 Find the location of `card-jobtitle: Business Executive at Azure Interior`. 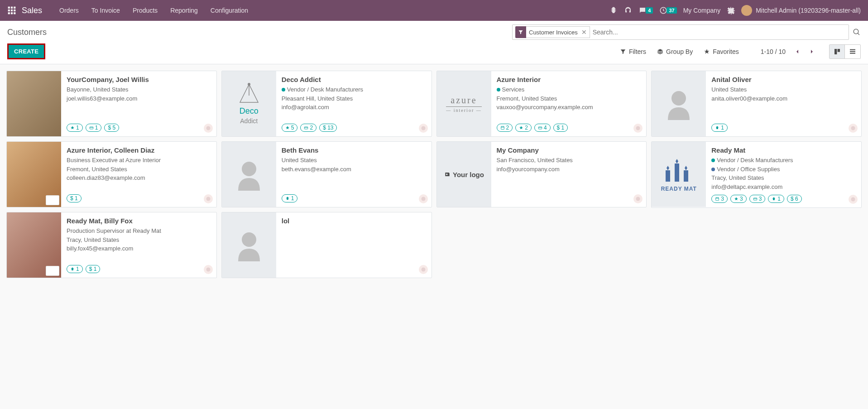

card-jobtitle: Business Executive at Azure Interior is located at coordinates (139, 160).